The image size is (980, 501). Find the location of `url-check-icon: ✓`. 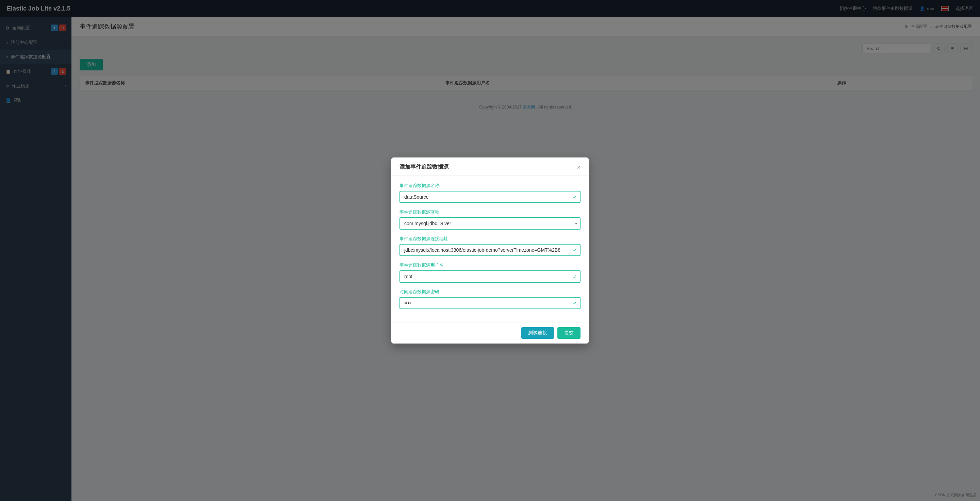

url-check-icon: ✓ is located at coordinates (575, 250).